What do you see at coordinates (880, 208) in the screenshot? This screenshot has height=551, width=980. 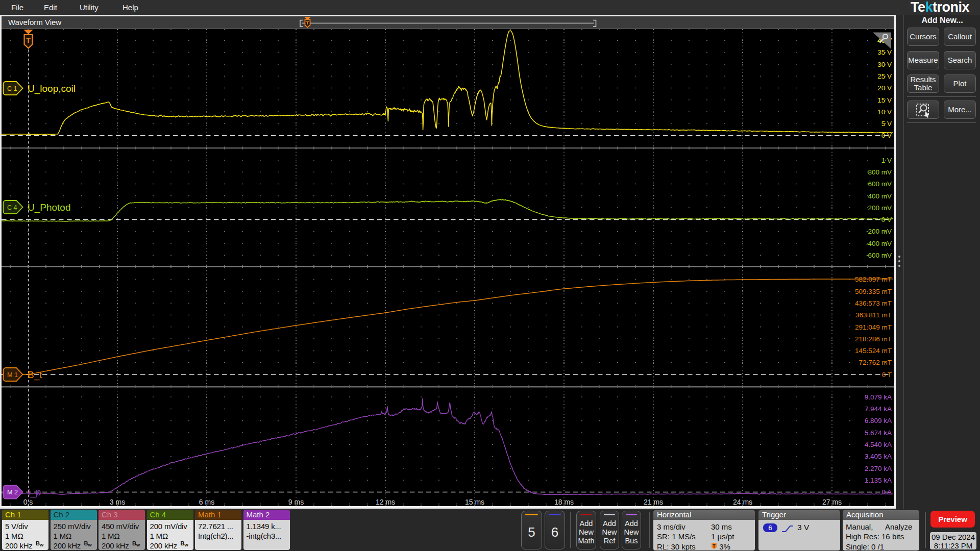 I see `svg-text: 200 mV` at bounding box center [880, 208].